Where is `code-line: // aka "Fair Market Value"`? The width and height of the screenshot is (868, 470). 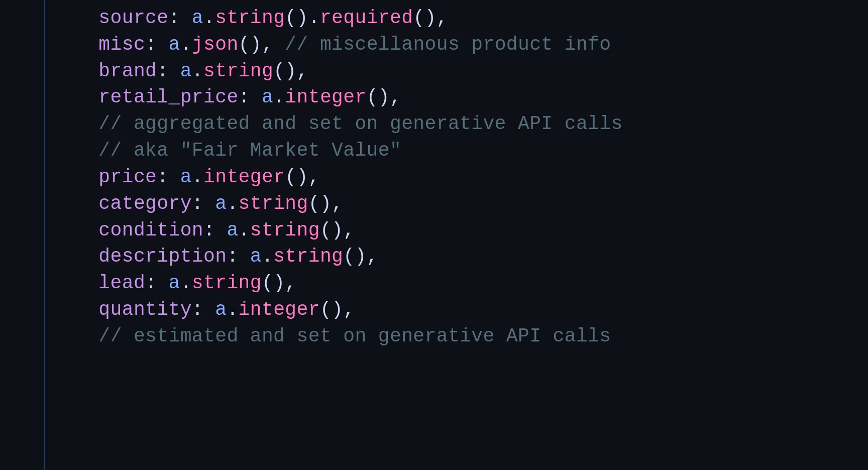 code-line: // aka "Fair Market Value" is located at coordinates (472, 151).